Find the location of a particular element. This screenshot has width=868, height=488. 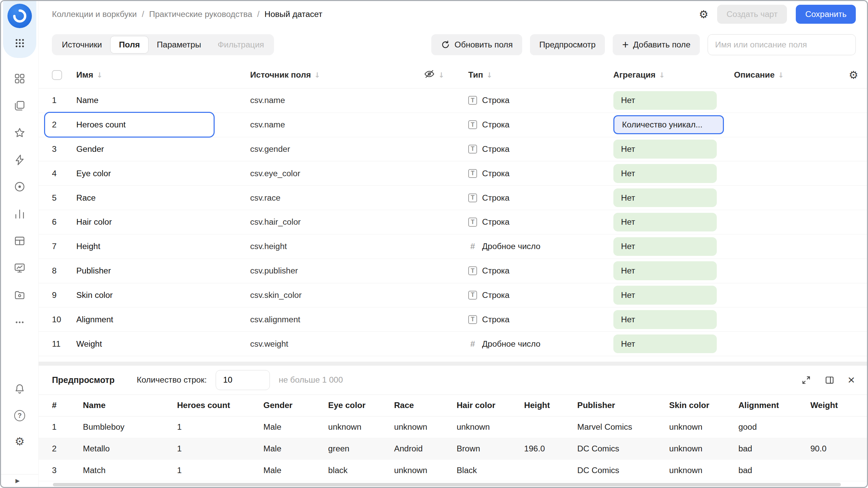

scrollbar-thumb is located at coordinates (447, 485).